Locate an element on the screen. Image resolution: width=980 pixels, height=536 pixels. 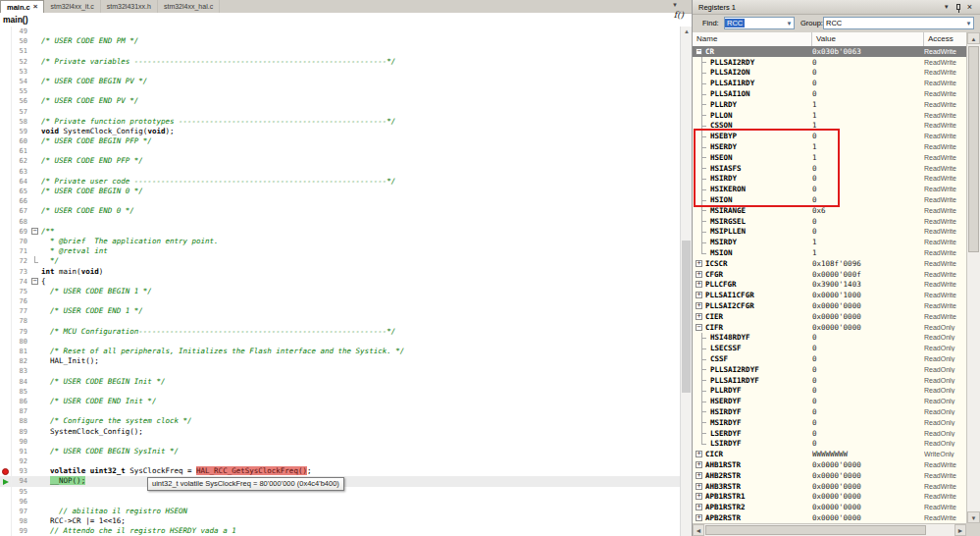
tab-stm32l4xx_it.c: stm32l4xx_it.c is located at coordinates (73, 6).